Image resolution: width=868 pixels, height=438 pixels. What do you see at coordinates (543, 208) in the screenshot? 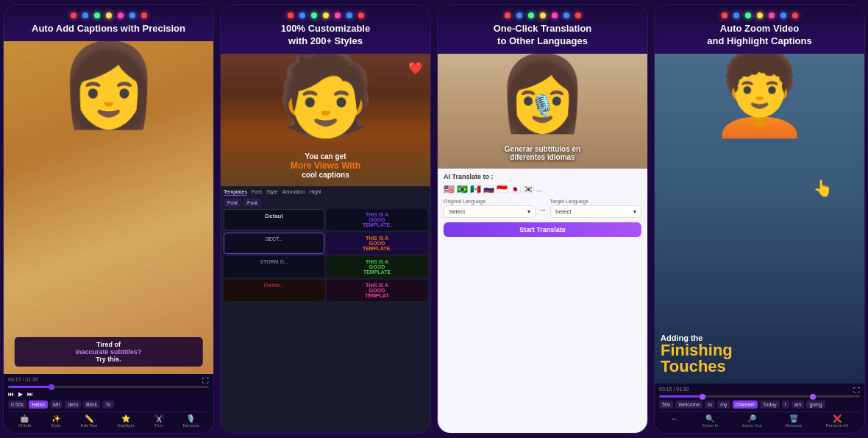
I see `lang-selects-row: Original Language Select ▾ → Target Lang…` at bounding box center [543, 208].